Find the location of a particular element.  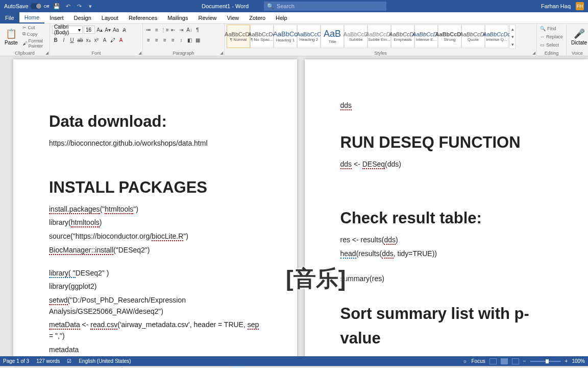

underline-button: U is located at coordinates (72, 40).